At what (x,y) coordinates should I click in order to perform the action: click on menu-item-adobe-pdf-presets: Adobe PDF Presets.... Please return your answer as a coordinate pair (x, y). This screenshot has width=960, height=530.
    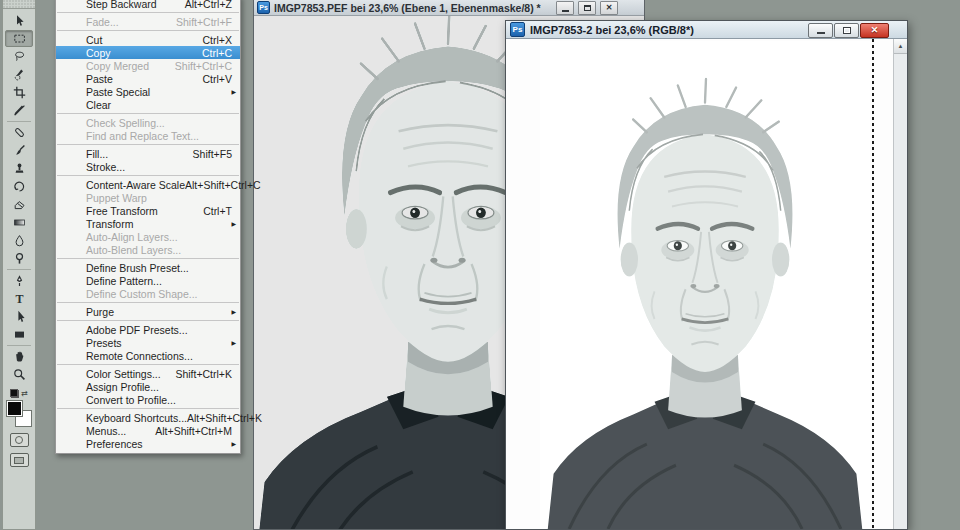
    Looking at the image, I should click on (148, 330).